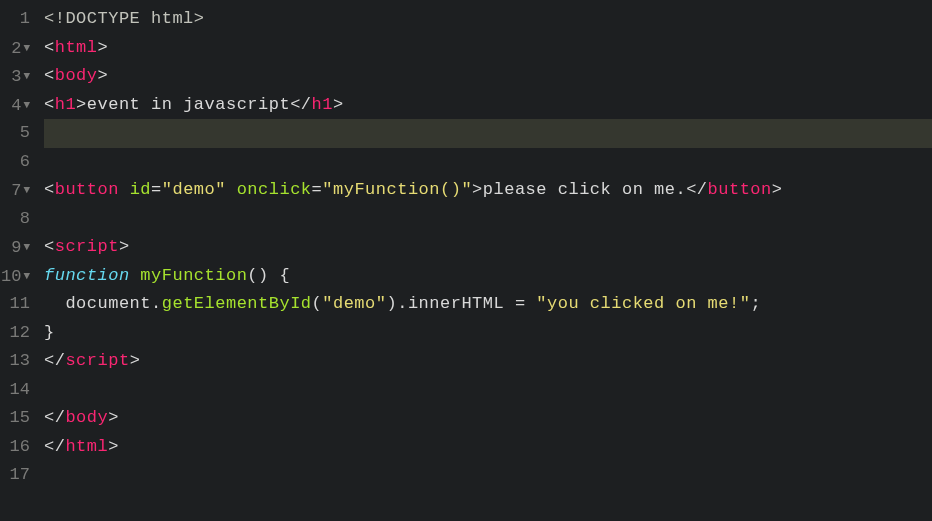 This screenshot has height=521, width=932. I want to click on code-line-active, so click(488, 134).